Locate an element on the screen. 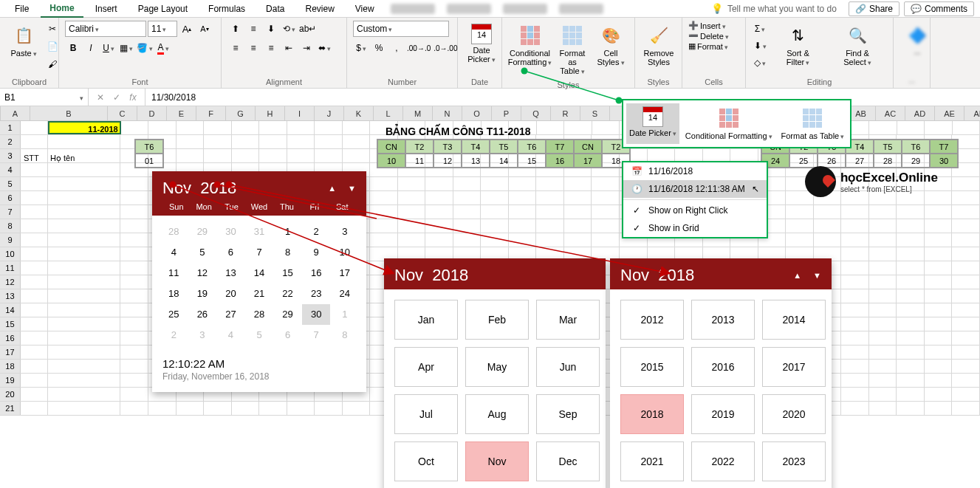  formula-input: 11/30/2018 is located at coordinates (563, 97).